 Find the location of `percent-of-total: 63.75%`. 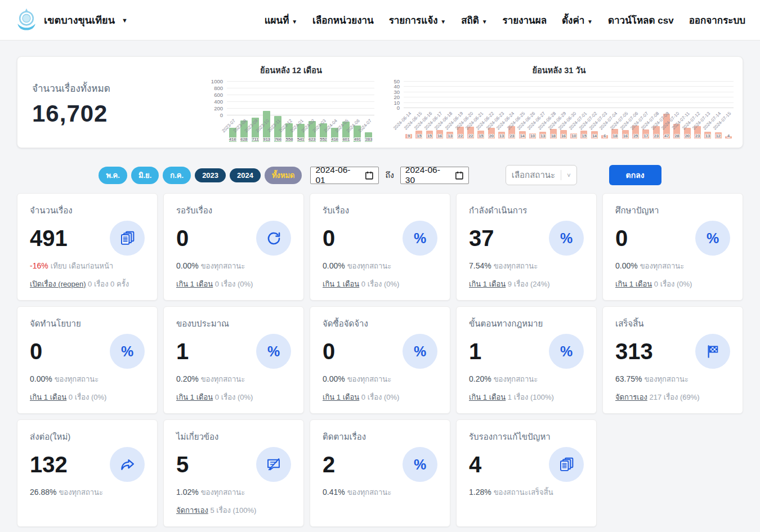

percent-of-total: 63.75% is located at coordinates (628, 379).